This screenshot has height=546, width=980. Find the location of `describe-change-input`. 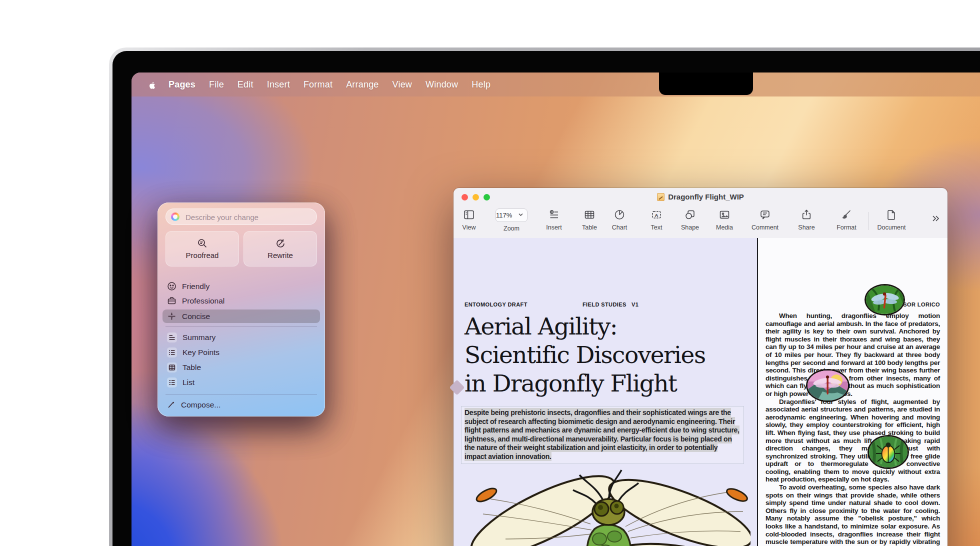

describe-change-input is located at coordinates (249, 217).